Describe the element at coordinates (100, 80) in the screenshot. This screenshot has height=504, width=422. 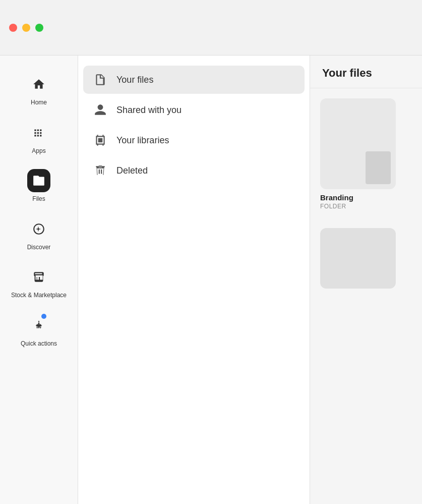
I see `your-files-svg-icon` at that location.